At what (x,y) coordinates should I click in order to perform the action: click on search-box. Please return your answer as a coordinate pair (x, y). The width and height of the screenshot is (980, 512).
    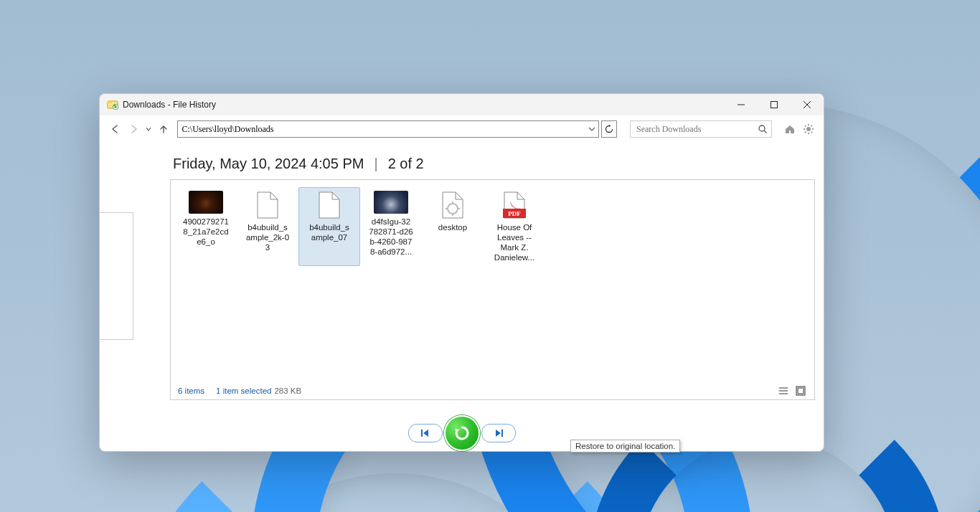
    Looking at the image, I should click on (701, 129).